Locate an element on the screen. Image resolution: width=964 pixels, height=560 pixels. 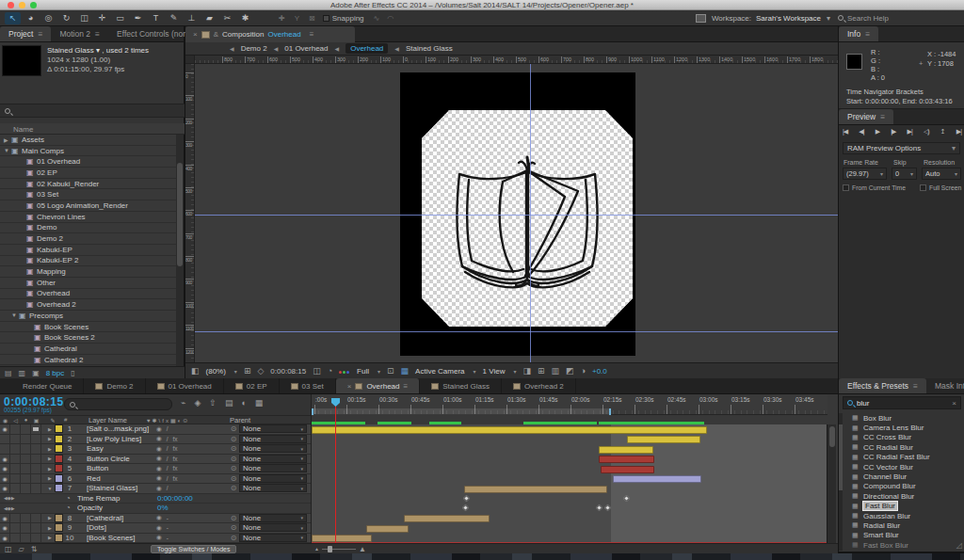
draft-switch: - is located at coordinates (168, 527).